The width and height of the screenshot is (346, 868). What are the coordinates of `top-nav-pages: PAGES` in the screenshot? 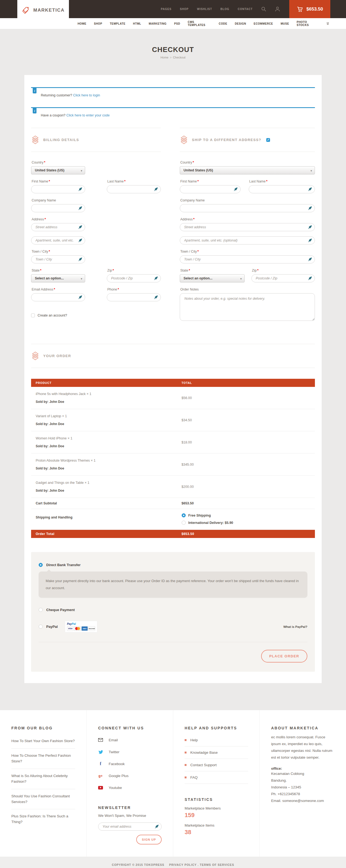 It's located at (166, 9).